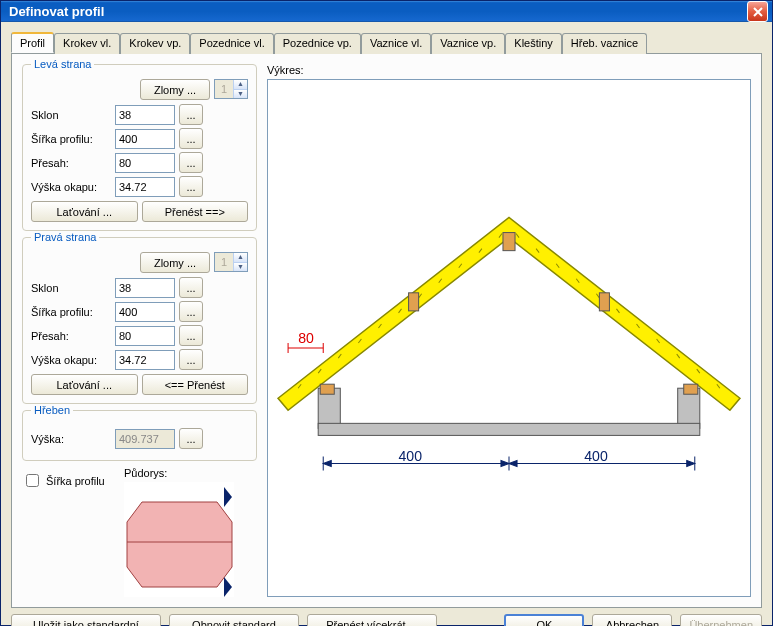  I want to click on input-sklon-left, so click(145, 115).